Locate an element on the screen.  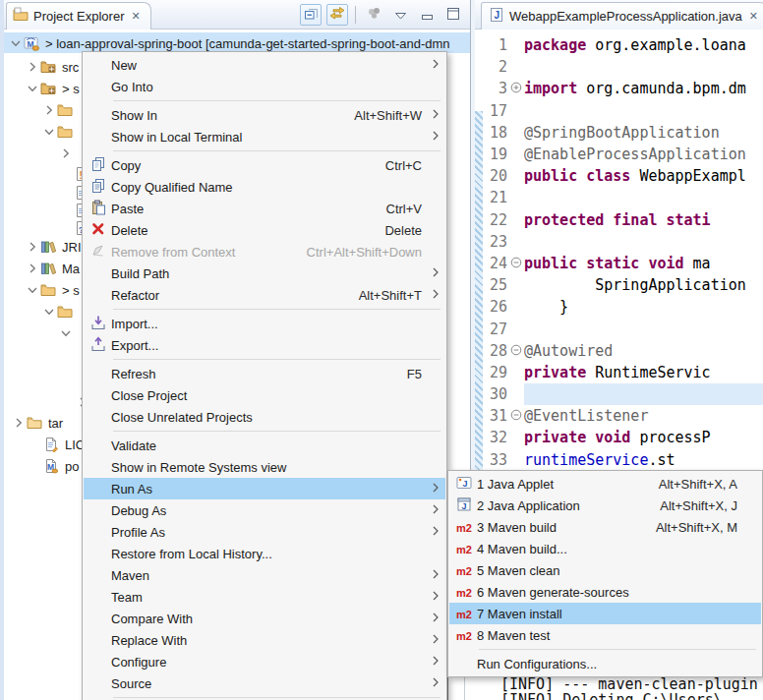
menu-item-refactor: Refactor Alt+Shift+T is located at coordinates (264, 295).